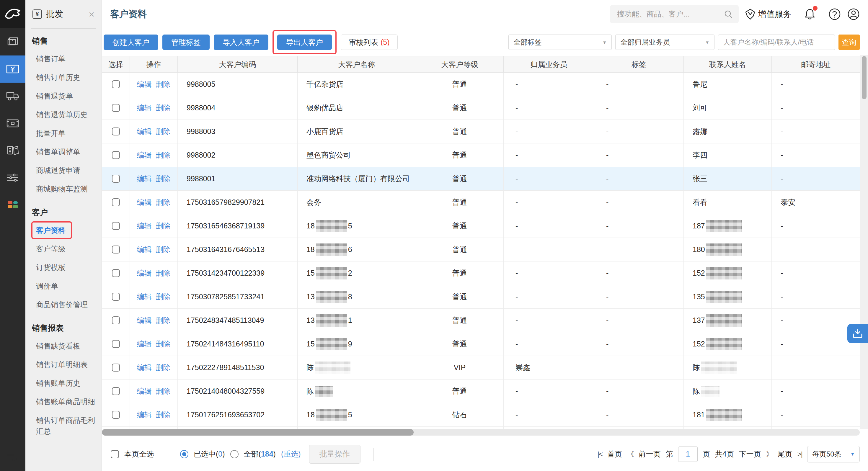 The width and height of the screenshot is (868, 471). What do you see at coordinates (800, 454) in the screenshot?
I see `last-page-icon: >|` at bounding box center [800, 454].